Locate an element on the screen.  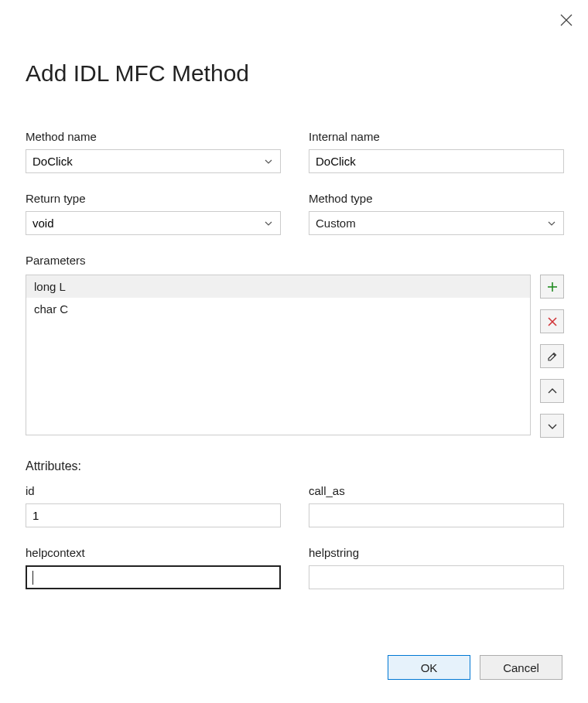
helpcontext-label: helpcontext is located at coordinates (153, 552).